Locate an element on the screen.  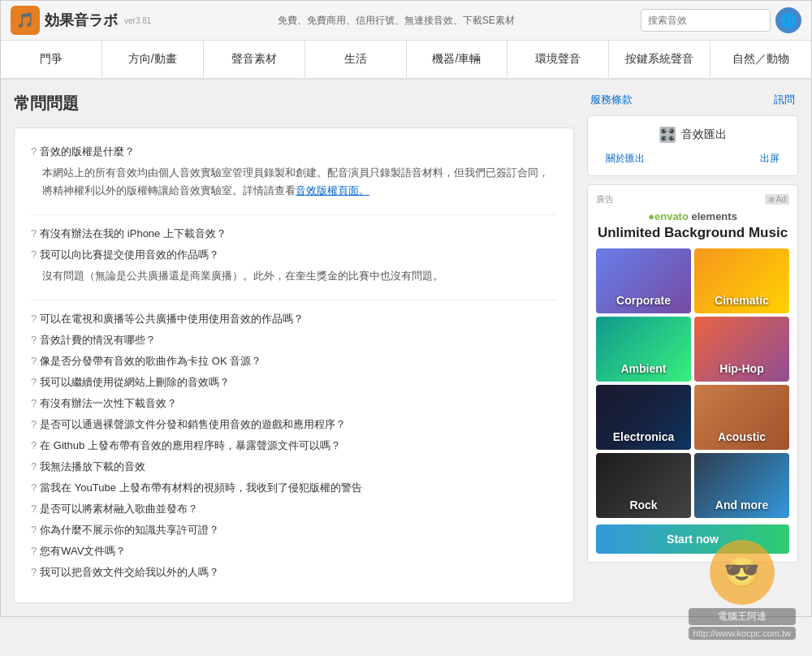
logo: 🎵 効果音ラボ ver3.81 is located at coordinates (81, 20).